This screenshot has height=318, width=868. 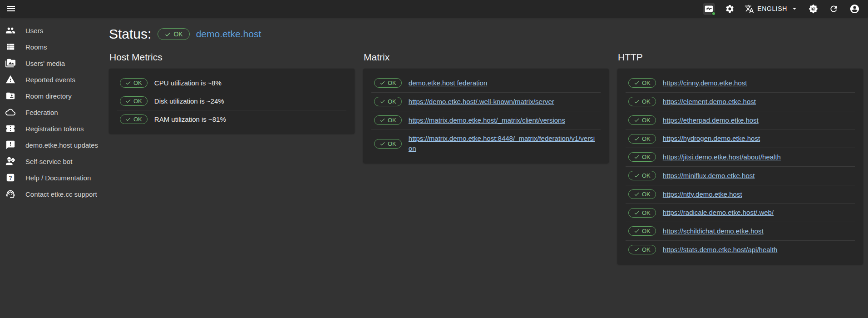 What do you see at coordinates (10, 80) in the screenshot?
I see `warning-icon` at bounding box center [10, 80].